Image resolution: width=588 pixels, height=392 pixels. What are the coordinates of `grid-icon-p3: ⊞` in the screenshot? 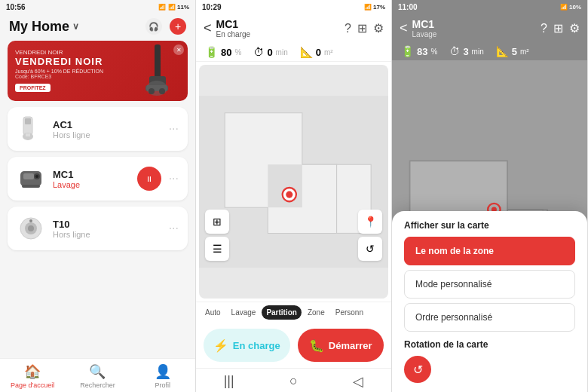 It's located at (558, 29).